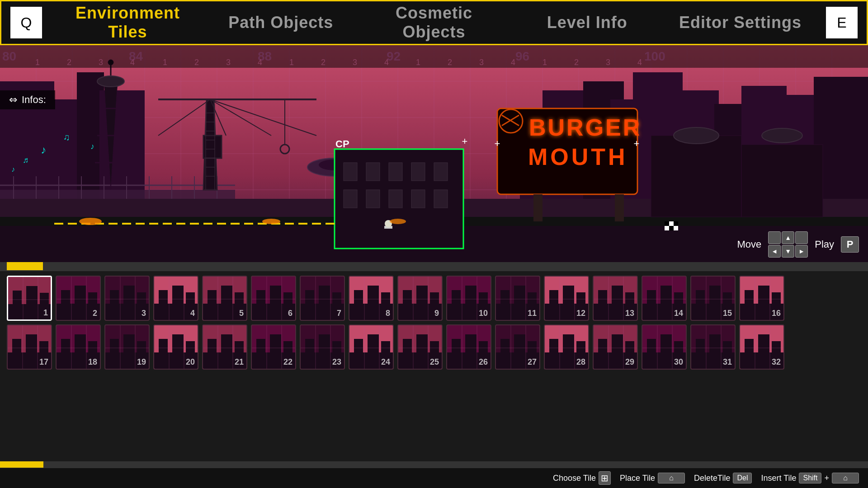 The width and height of the screenshot is (868, 488). I want to click on tile-item-7: 7, so click(322, 298).